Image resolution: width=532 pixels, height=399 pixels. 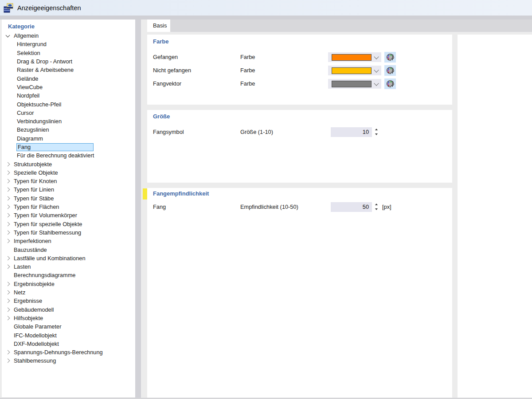 I want to click on tree-item-gebäudemodell: Gebäudemodell, so click(x=68, y=309).